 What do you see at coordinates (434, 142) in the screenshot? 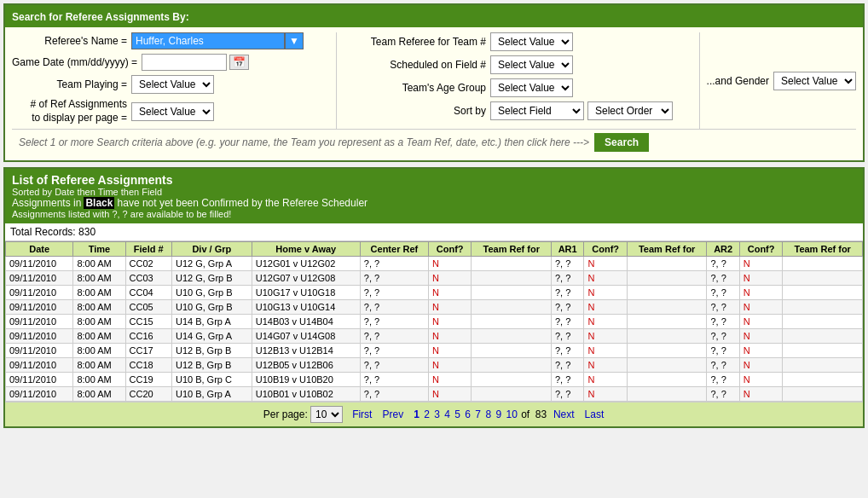
I see `criteria-row: Select 1 or more Search criteria above (…` at bounding box center [434, 142].